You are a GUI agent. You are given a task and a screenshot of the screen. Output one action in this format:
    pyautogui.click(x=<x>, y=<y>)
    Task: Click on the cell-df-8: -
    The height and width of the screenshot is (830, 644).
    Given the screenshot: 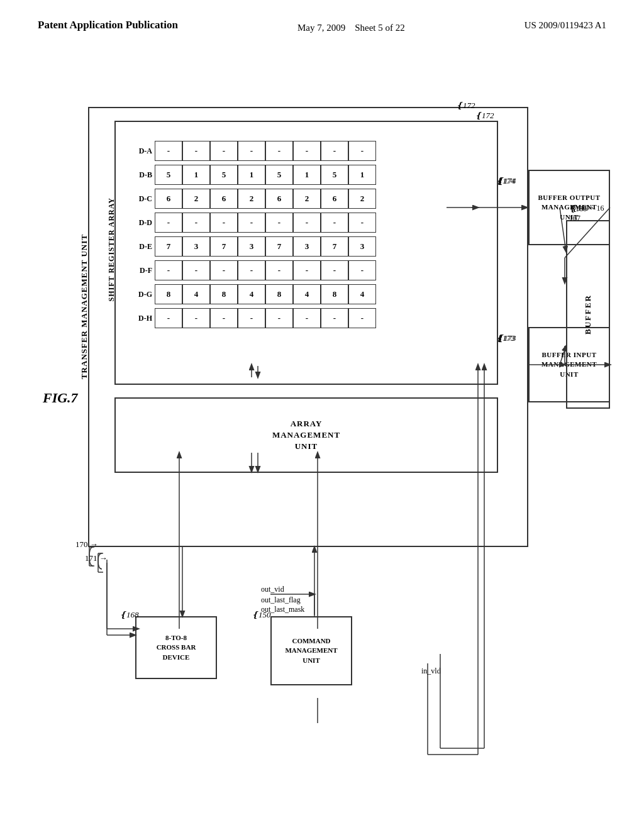 What is the action you would take?
    pyautogui.click(x=362, y=270)
    